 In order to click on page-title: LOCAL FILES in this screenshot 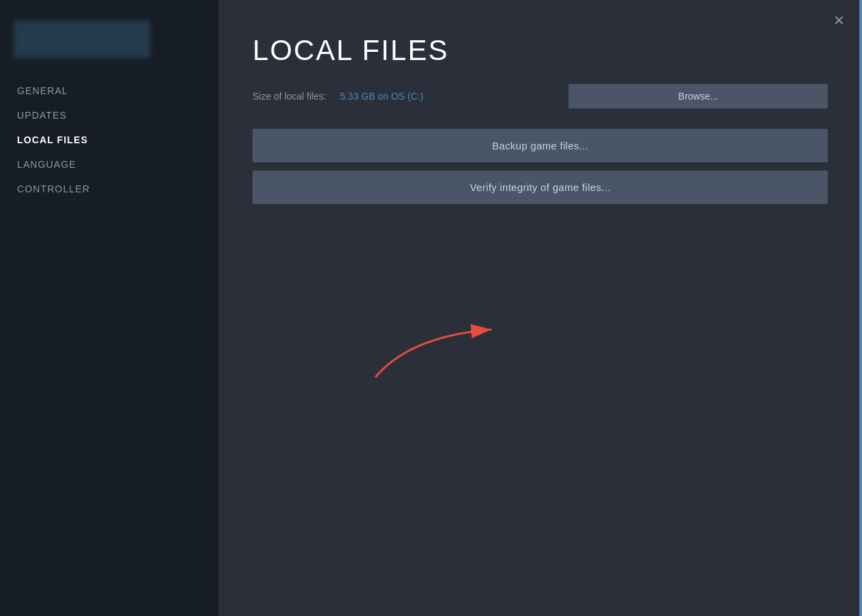, I will do `click(541, 50)`.